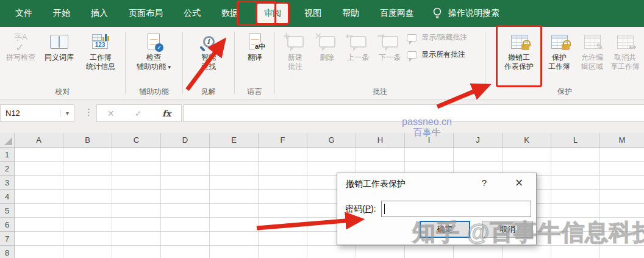 This screenshot has height=258, width=644. Describe the element at coordinates (519, 51) in the screenshot. I see `unprotect-sheet-button: 撤销工 作表保护` at that location.